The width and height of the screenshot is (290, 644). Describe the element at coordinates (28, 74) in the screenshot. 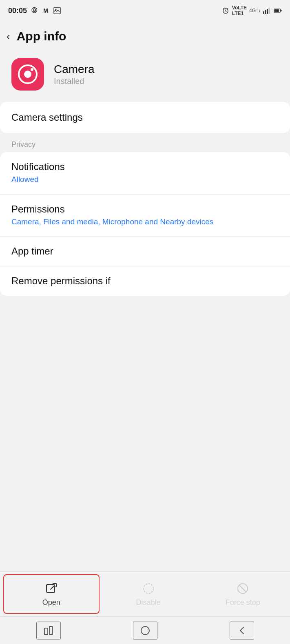

I see `app-icon` at that location.